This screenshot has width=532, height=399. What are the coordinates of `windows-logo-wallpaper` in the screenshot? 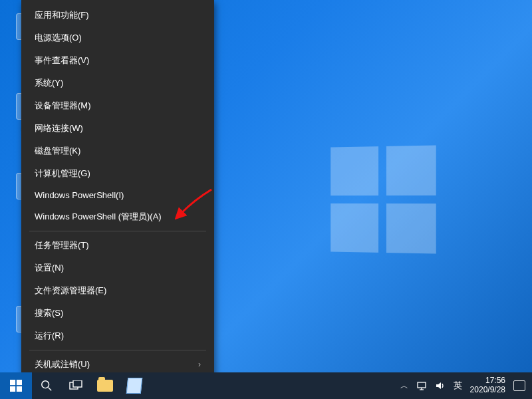 It's located at (383, 200).